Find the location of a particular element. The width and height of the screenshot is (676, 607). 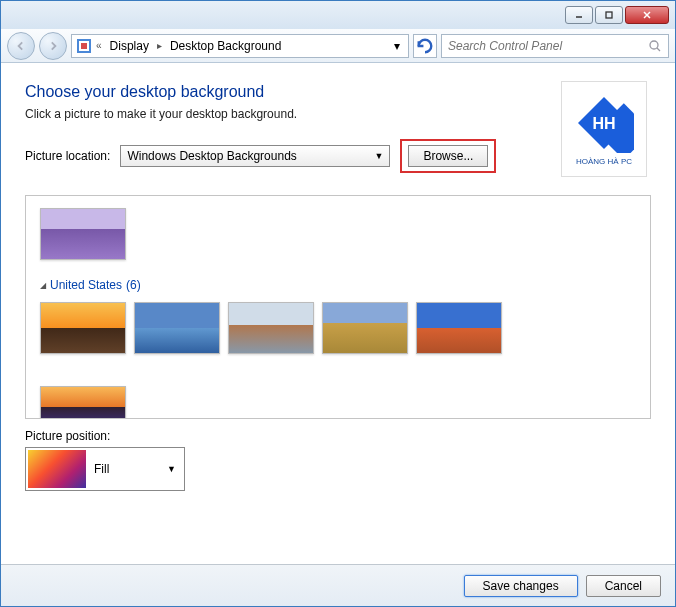

titlebar is located at coordinates (338, 15).